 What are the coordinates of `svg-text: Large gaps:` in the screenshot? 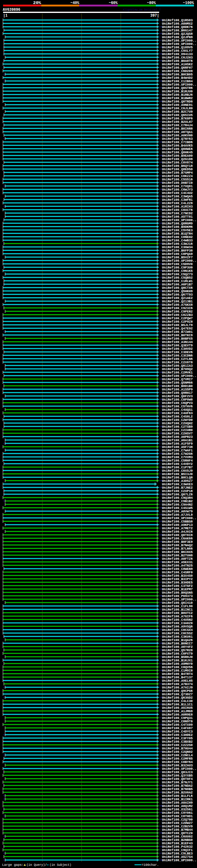 It's located at (13, 865).